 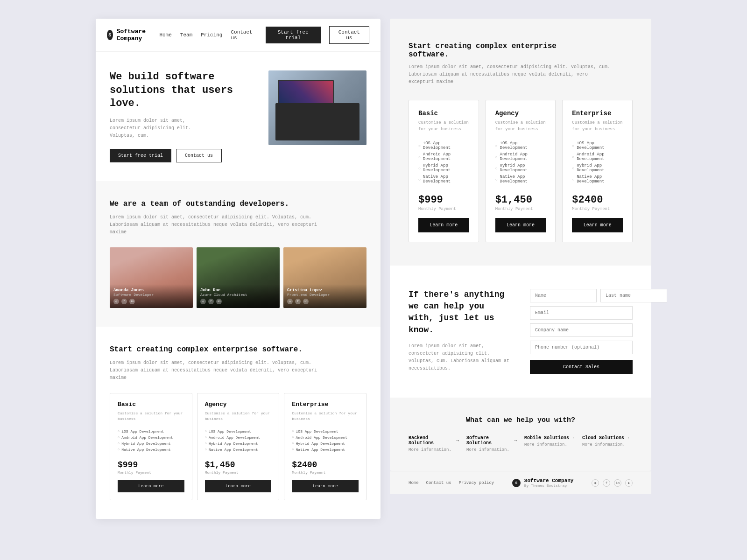 I want to click on hero-start-trial-button: Start free trial, so click(x=141, y=156).